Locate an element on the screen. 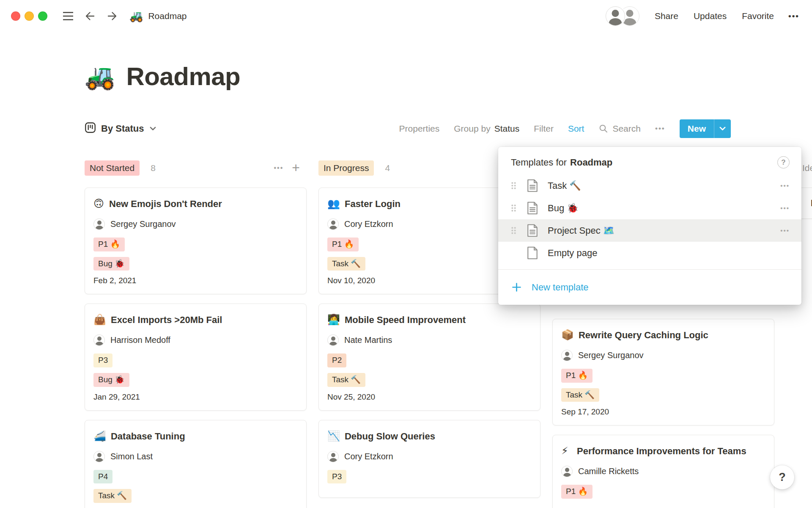 The height and width of the screenshot is (508, 812). updates-button: Updates is located at coordinates (710, 16).